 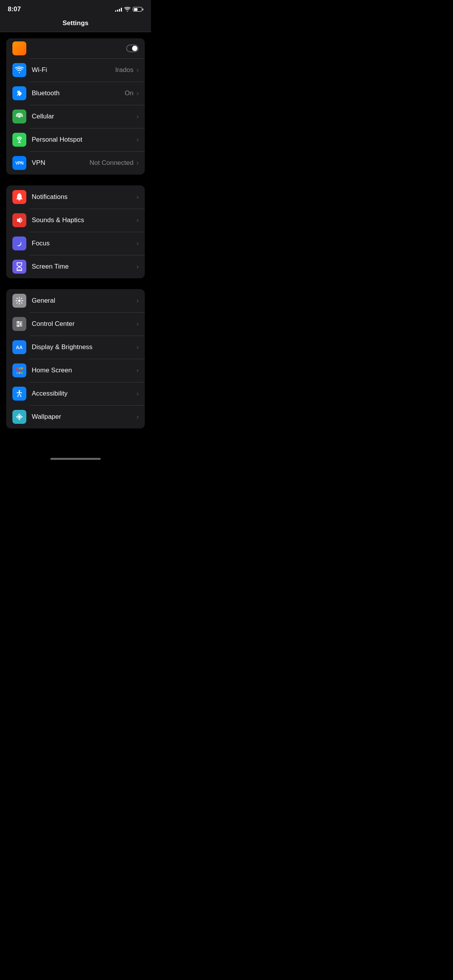 I want to click on status-icons, so click(x=129, y=9).